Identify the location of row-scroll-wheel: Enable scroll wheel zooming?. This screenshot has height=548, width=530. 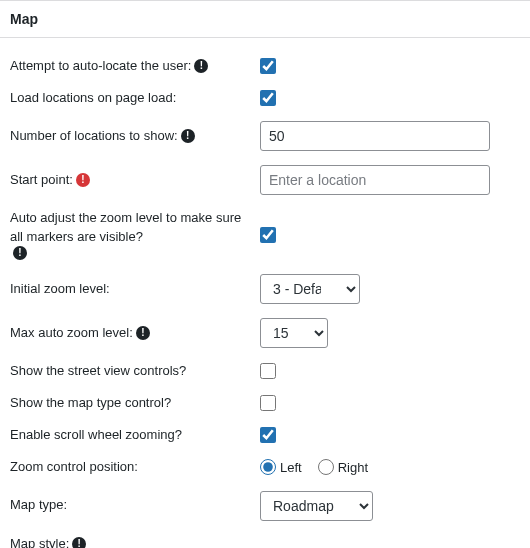
(265, 435).